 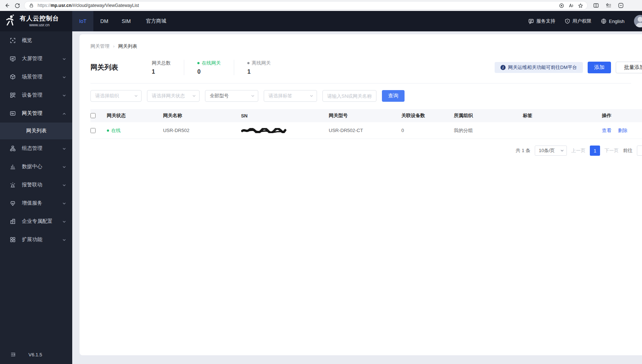 I want to click on sidebar-item-enterprise: 企业专属配置, so click(x=36, y=221).